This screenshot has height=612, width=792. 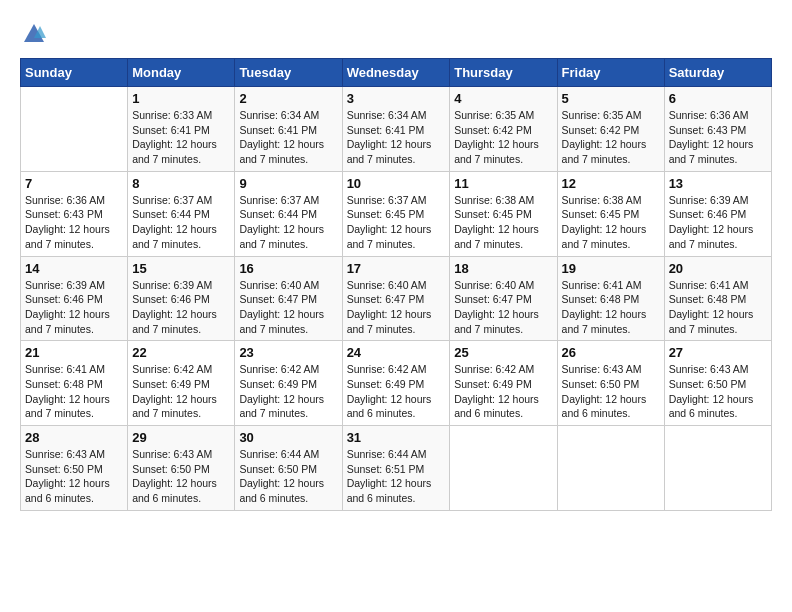 I want to click on day-cell: 9Sunrise: 6:37 AM Sunset: 6:44 PM Daylig…, so click(x=288, y=214).